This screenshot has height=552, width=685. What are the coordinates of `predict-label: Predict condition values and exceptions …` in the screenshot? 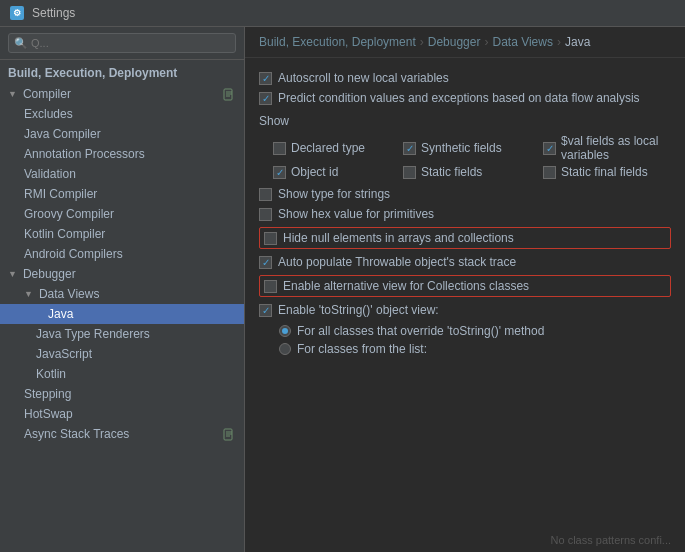 It's located at (459, 98).